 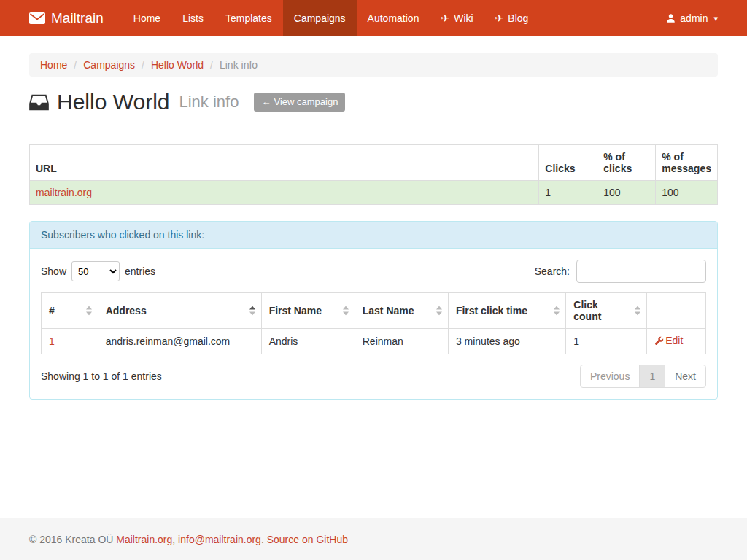 What do you see at coordinates (552, 271) in the screenshot?
I see `search-label: Search:` at bounding box center [552, 271].